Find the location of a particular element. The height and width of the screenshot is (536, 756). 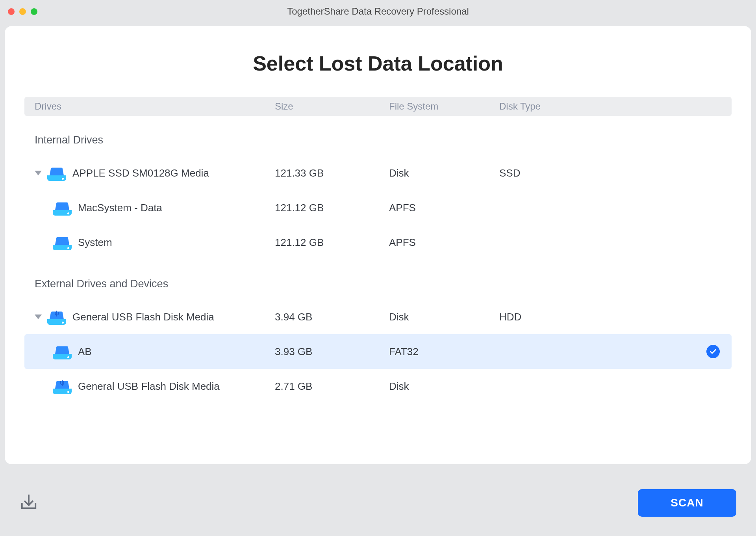

maximize-icon is located at coordinates (34, 12).